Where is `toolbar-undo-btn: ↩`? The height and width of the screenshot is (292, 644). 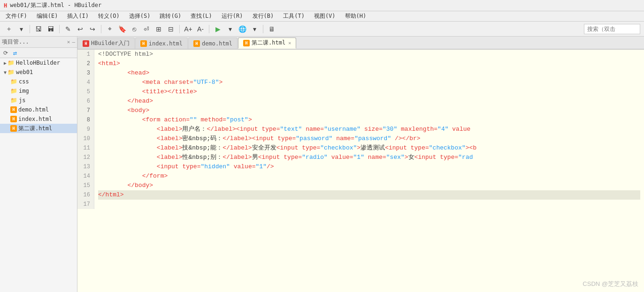 toolbar-undo-btn: ↩ is located at coordinates (80, 29).